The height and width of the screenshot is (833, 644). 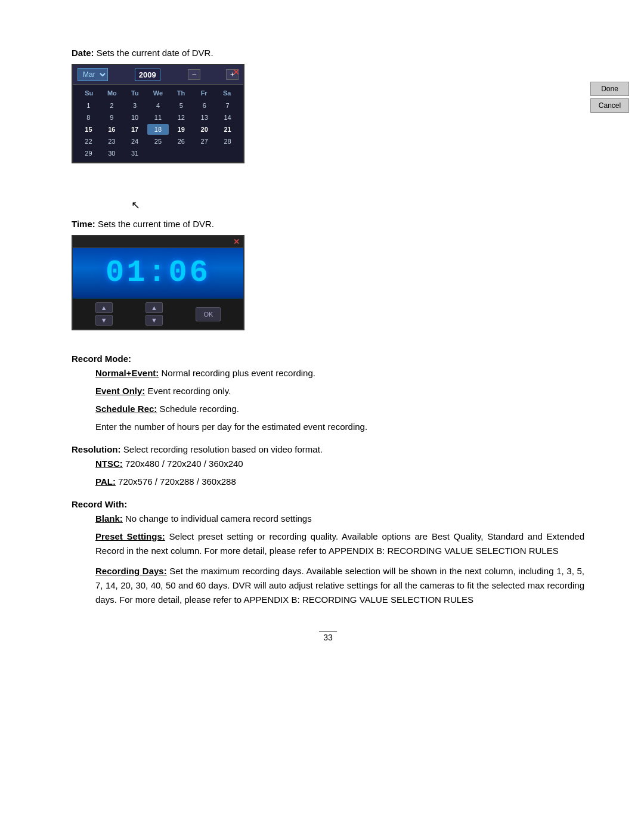 What do you see at coordinates (135, 153) in the screenshot?
I see `cal-day-31: 31` at bounding box center [135, 153].